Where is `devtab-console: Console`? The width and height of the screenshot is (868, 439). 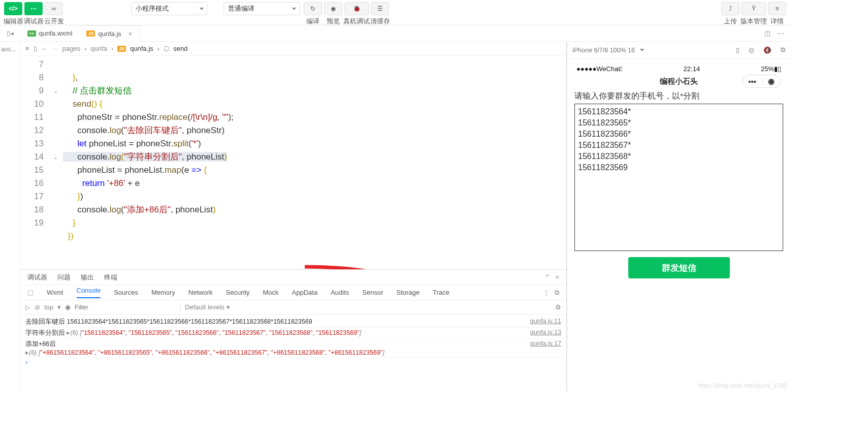
devtab-console: Console is located at coordinates (89, 293).